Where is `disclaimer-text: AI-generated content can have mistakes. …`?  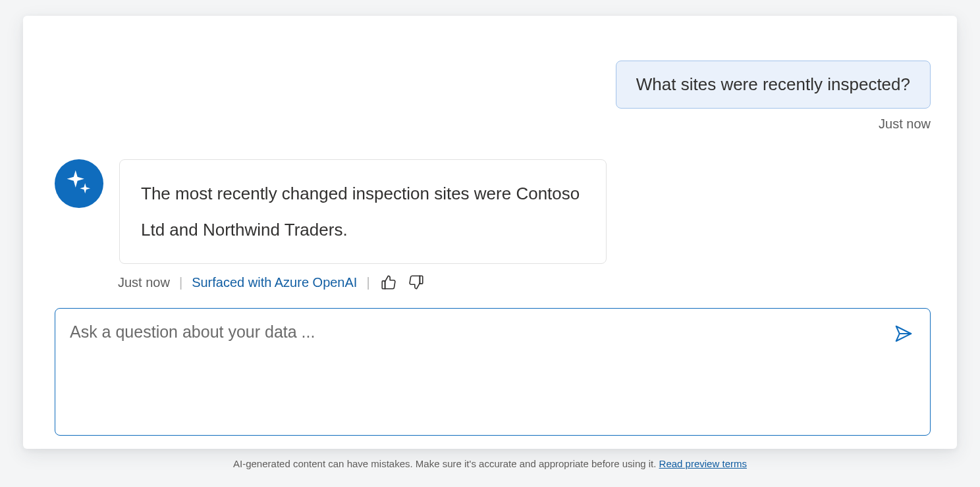 disclaimer-text: AI-generated content can have mistakes. … is located at coordinates (447, 463).